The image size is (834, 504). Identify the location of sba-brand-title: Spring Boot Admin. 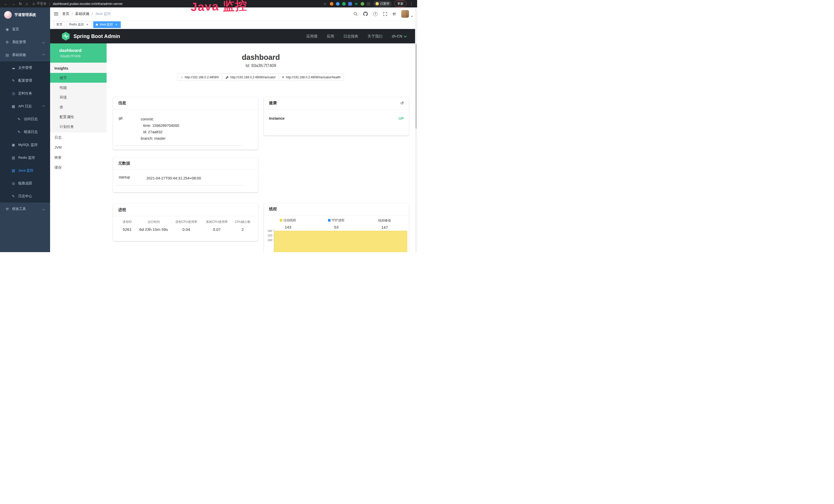
(97, 37).